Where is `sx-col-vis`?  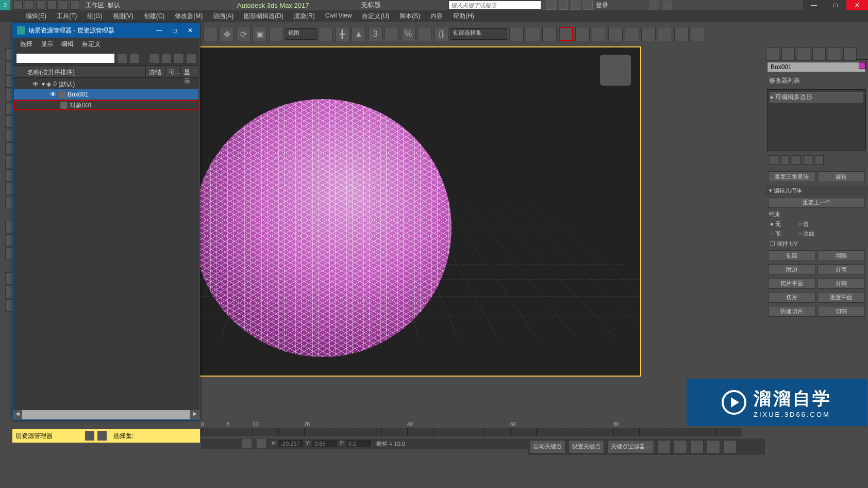 sx-col-vis is located at coordinates (19, 72).